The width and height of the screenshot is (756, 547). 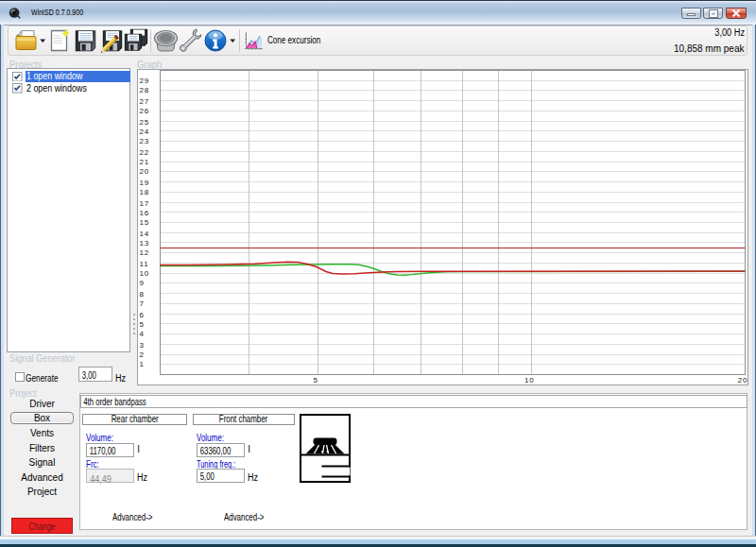 I want to click on svg-text: 28, so click(x=146, y=91).